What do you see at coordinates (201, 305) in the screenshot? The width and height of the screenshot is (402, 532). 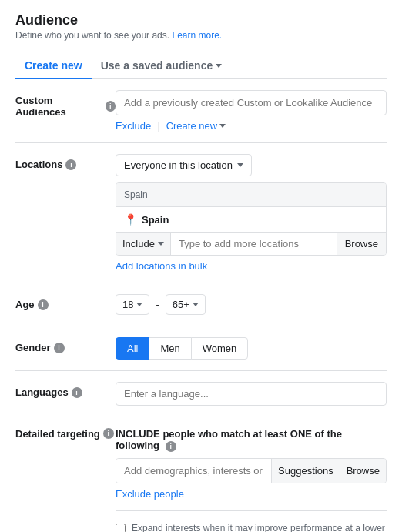 I see `age-section: Age i 18 - 65+` at bounding box center [201, 305].